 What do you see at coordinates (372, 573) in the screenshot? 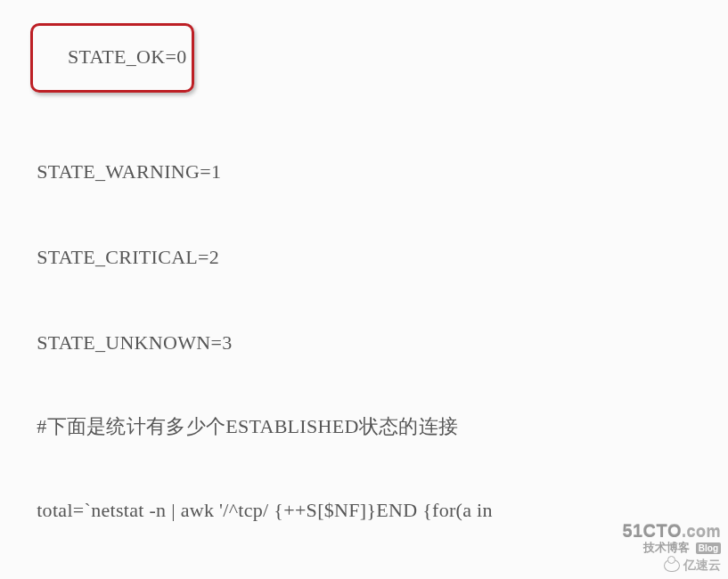
I see `code-line-6: '{print$NF}'`` at bounding box center [372, 573].